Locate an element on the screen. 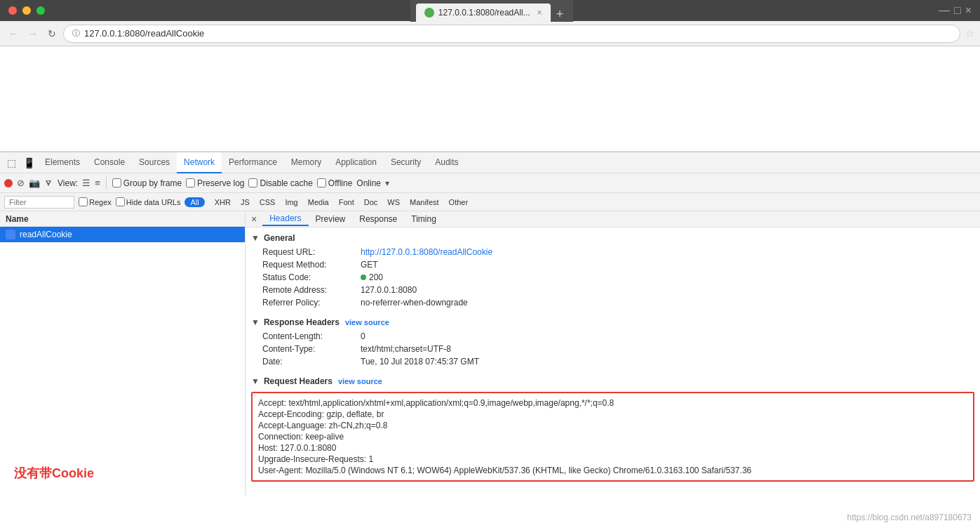 The image size is (980, 528). list-item: readAllCookie is located at coordinates (122, 235).